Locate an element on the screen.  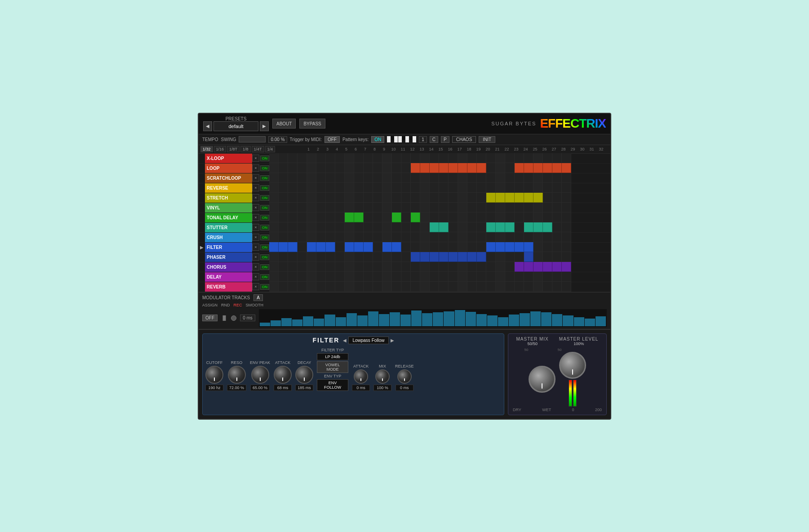
effect-on-toggle-2: ON is located at coordinates (265, 178).